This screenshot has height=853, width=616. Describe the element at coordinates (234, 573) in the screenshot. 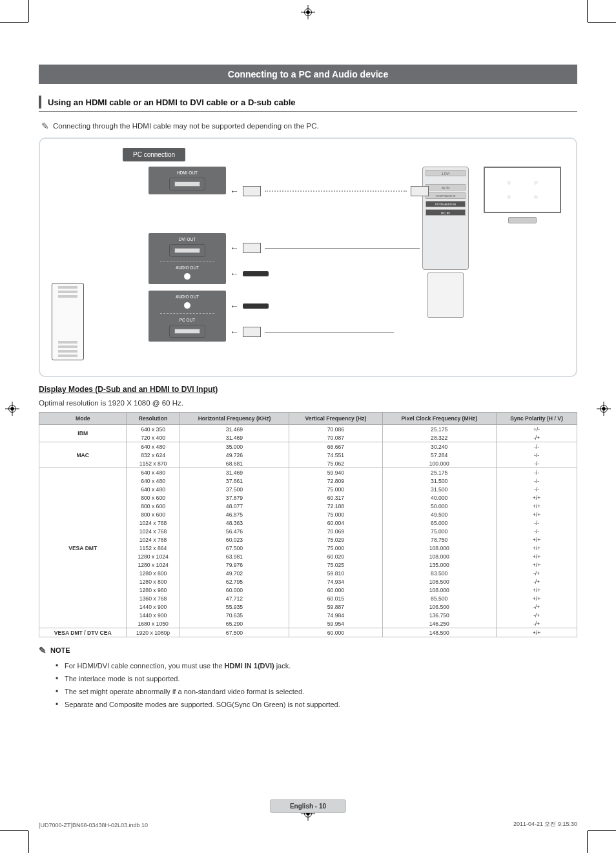

I see `table-cell: 49.702` at that location.